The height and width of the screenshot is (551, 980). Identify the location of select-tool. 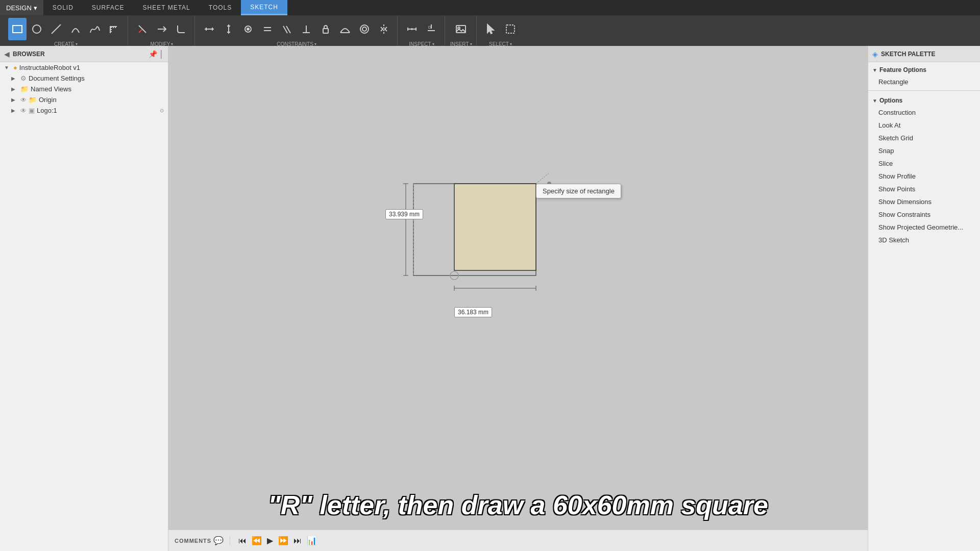
(491, 29).